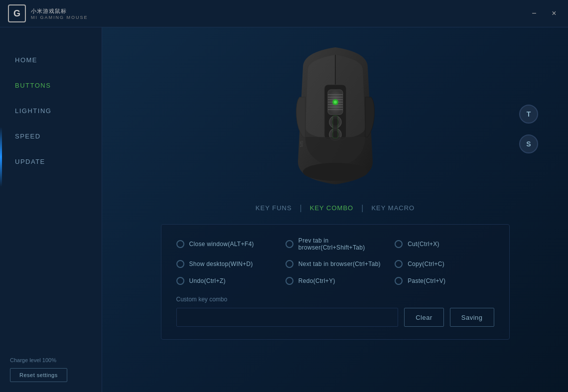 The height and width of the screenshot is (392, 568). What do you see at coordinates (180, 281) in the screenshot?
I see `radio-undo` at bounding box center [180, 281].